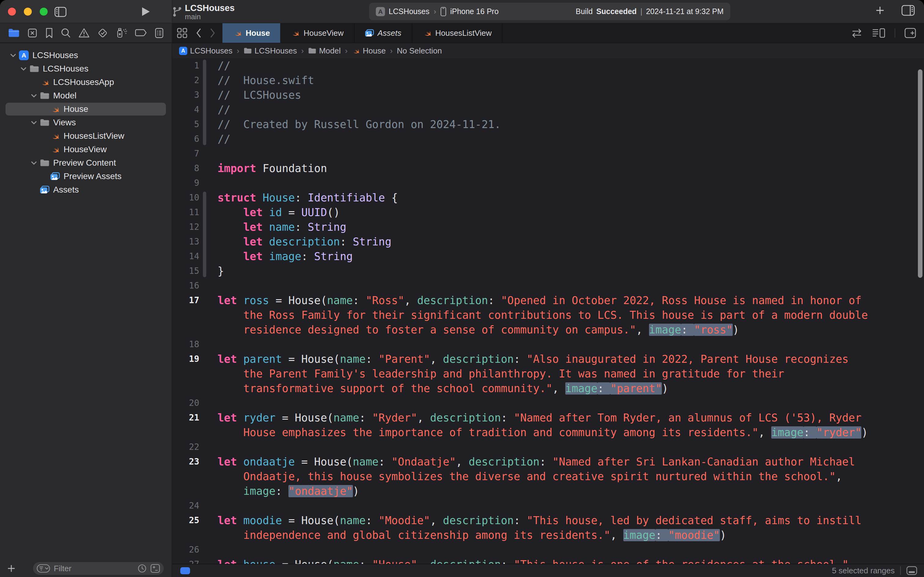  I want to click on add-editor-icon, so click(910, 33).